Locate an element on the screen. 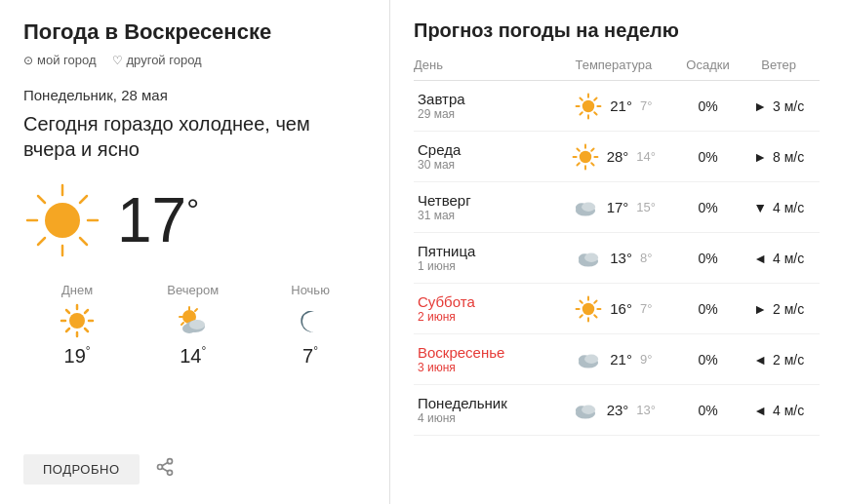  period-day: Днем 19° is located at coordinates (77, 326).